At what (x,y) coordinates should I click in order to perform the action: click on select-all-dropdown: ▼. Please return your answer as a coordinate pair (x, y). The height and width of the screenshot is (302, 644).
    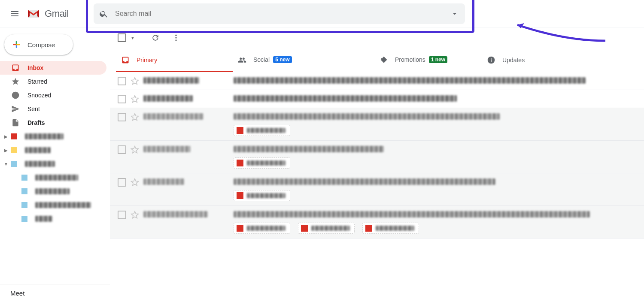
    Looking at the image, I should click on (133, 38).